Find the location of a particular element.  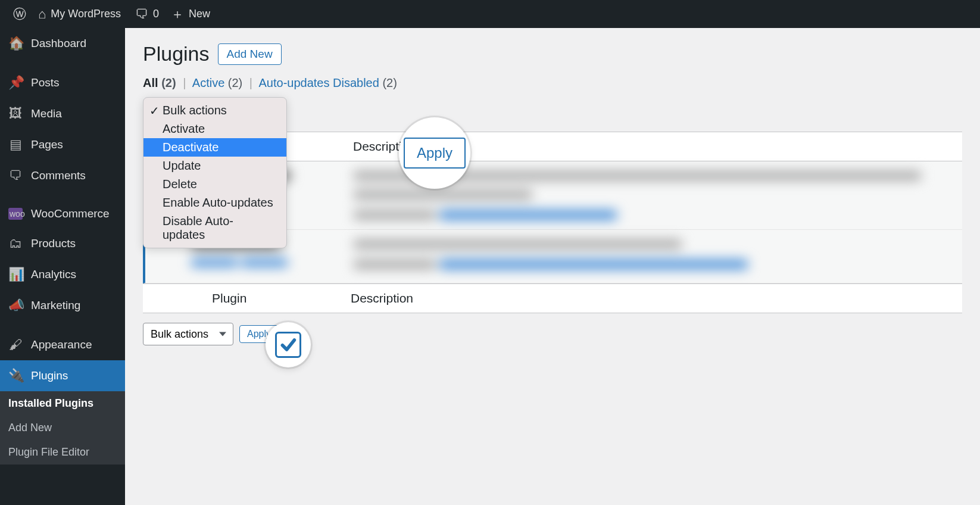

site-name: My WordPress is located at coordinates (86, 14).